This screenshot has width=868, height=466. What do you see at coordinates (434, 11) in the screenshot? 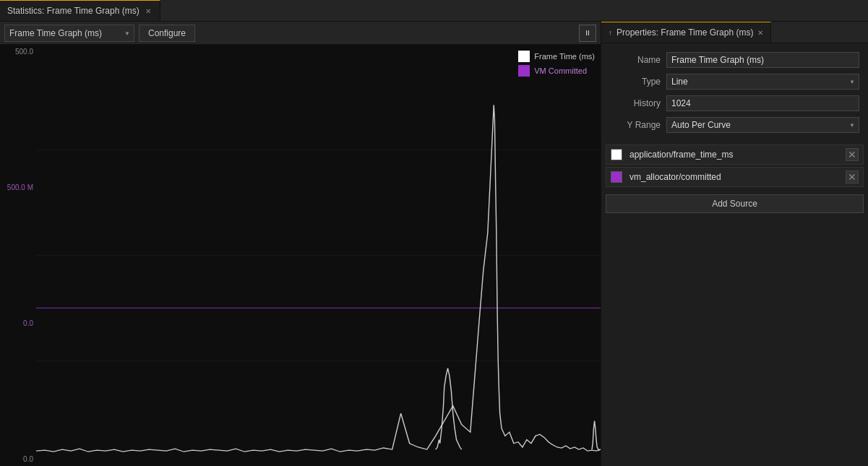
I see `main-tab-bar: Statistics: Frame Time Graph (ms) ✕` at bounding box center [434, 11].